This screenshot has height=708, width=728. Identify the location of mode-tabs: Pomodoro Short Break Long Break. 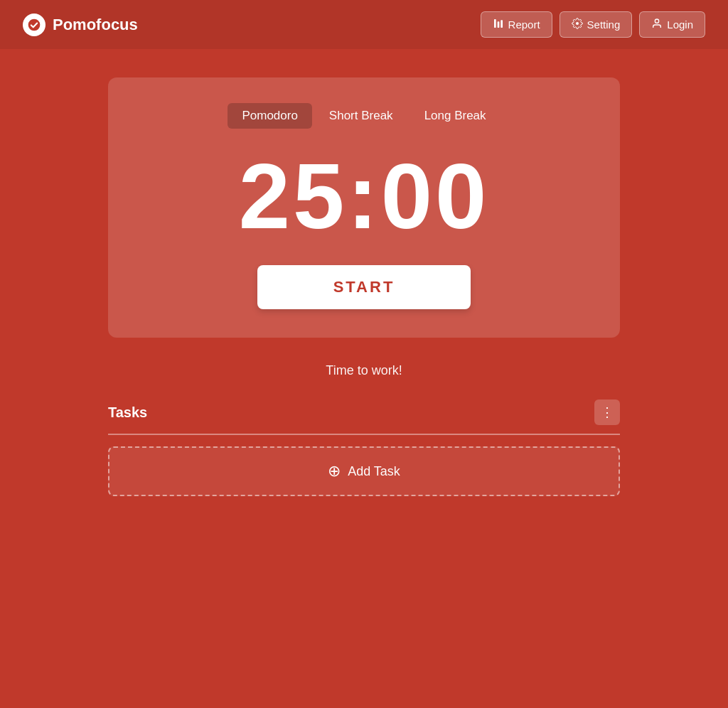
(364, 116).